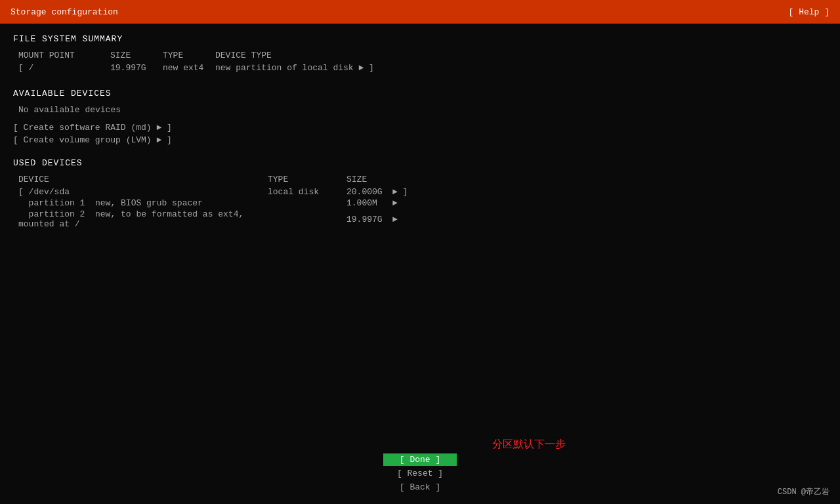 This screenshot has width=840, height=504. I want to click on done-button: [ Done ], so click(420, 459).